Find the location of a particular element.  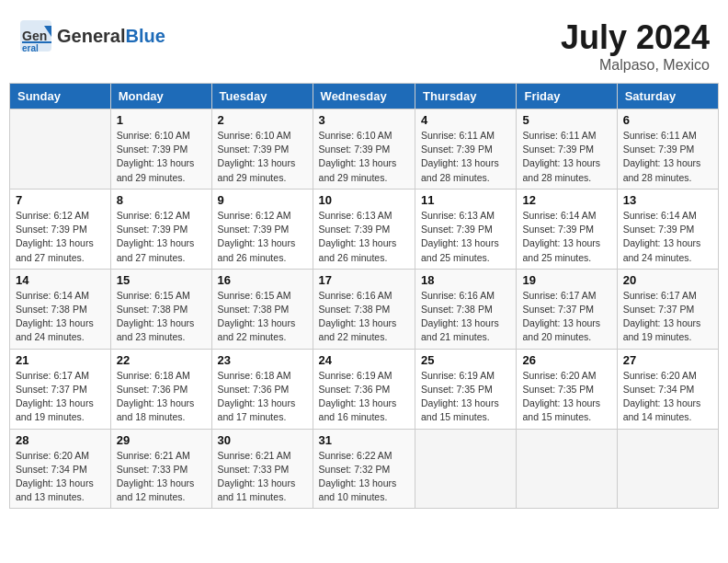

calendar-cell: 13 Sunrise: 6:14 AM Sunset: 7:39 PM Dayl… is located at coordinates (667, 228).